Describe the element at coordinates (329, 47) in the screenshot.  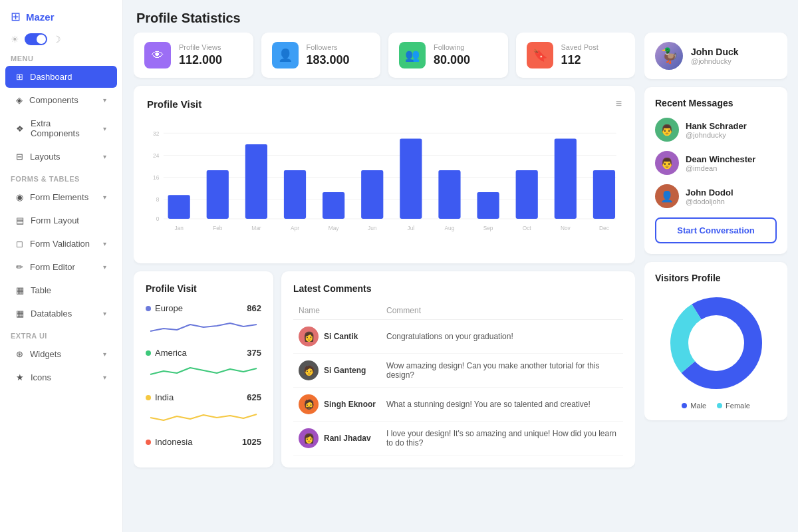
I see `followers-label: Followers` at that location.